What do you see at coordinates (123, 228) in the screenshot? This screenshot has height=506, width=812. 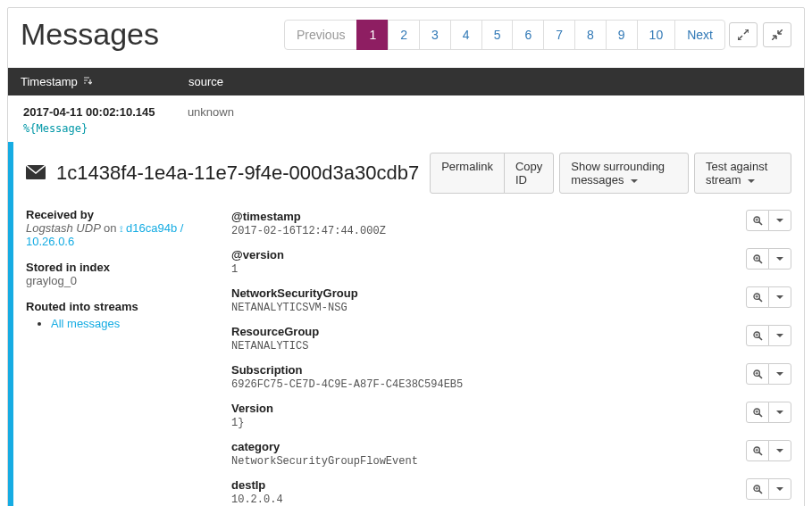 I see `anchor-icon` at bounding box center [123, 228].